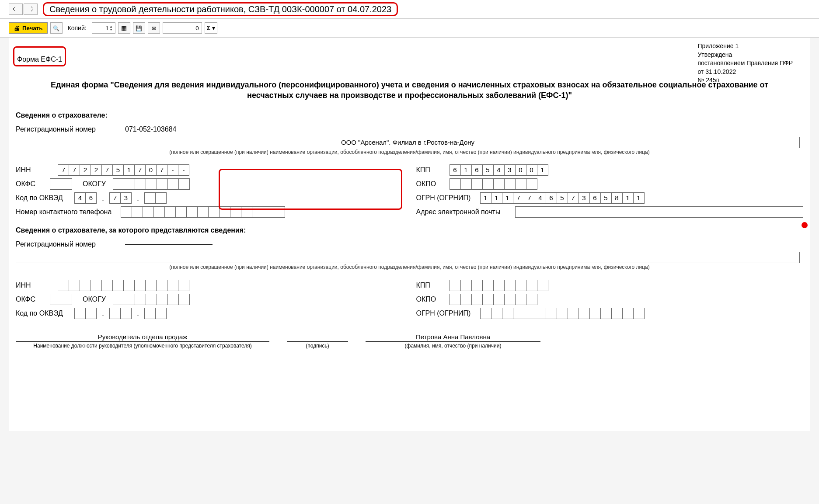  I want to click on approval-line: Приложение 1, so click(745, 46).